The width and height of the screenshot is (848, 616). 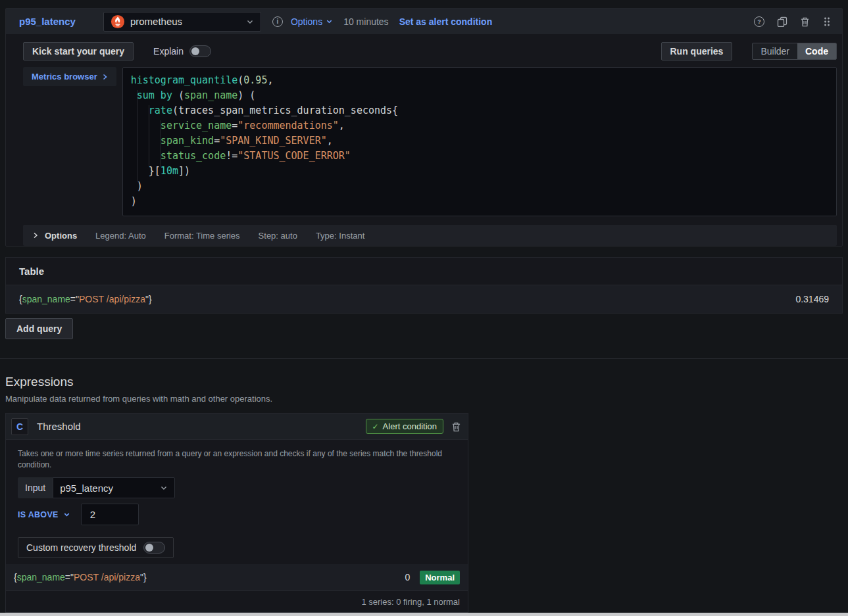 I want to click on recovery-label: Custom recovery threshold, so click(x=82, y=548).